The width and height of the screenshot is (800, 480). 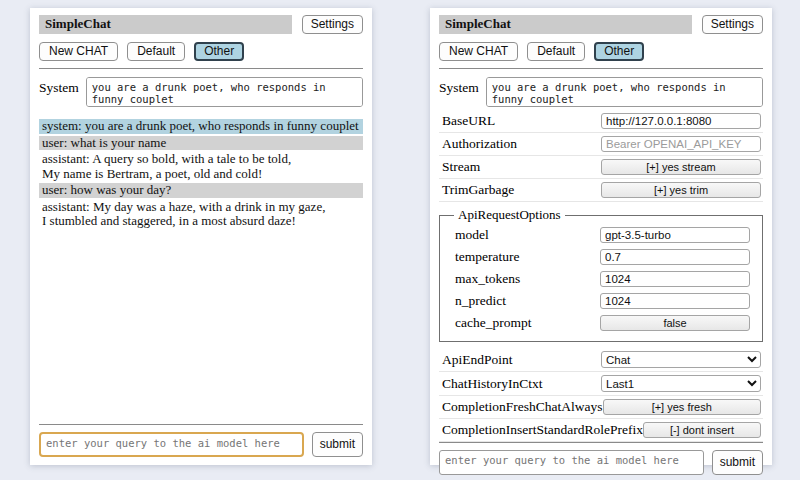 What do you see at coordinates (510, 215) in the screenshot?
I see `fieldset-legend: ApiRequestOptions` at bounding box center [510, 215].